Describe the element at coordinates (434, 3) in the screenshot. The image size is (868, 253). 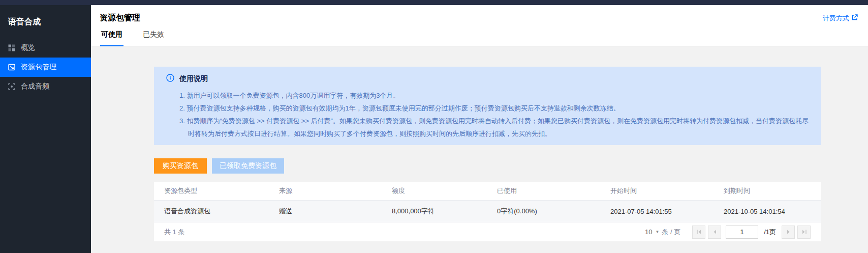
I see `top-navigation-bar` at that location.